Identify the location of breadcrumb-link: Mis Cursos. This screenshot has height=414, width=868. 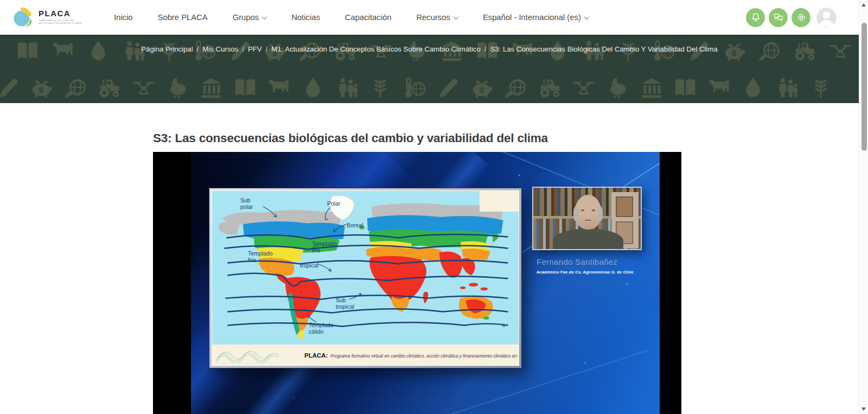
(220, 49).